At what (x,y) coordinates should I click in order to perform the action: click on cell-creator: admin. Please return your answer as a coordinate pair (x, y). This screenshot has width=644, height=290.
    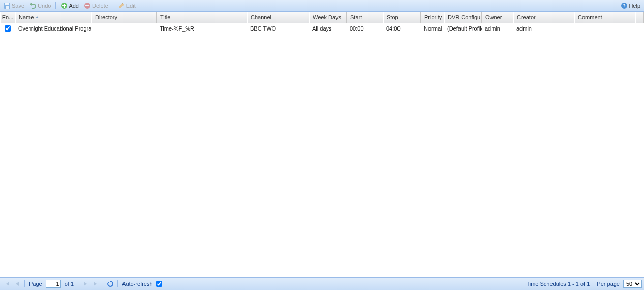
    Looking at the image, I should click on (544, 28).